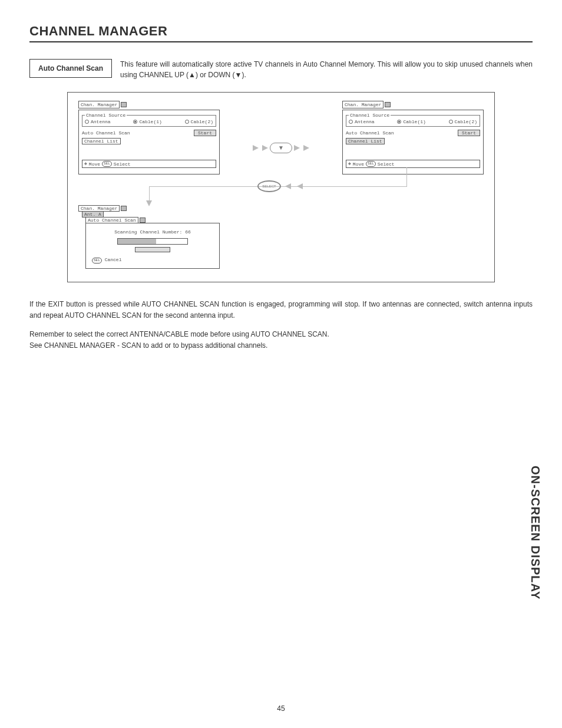 Image resolution: width=562 pixels, height=728 pixels. What do you see at coordinates (153, 261) in the screenshot?
I see `scan-cancel-hint: SEL Cancel` at bounding box center [153, 261].